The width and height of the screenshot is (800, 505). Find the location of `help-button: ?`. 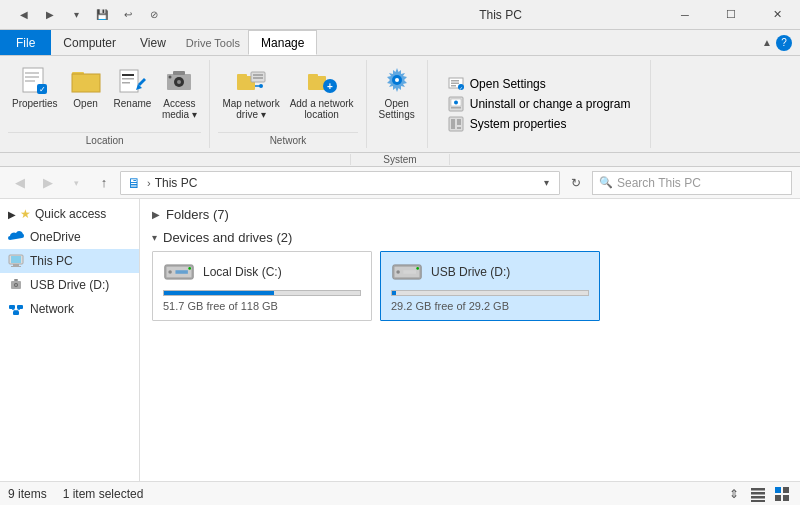

help-button: ? is located at coordinates (784, 43).